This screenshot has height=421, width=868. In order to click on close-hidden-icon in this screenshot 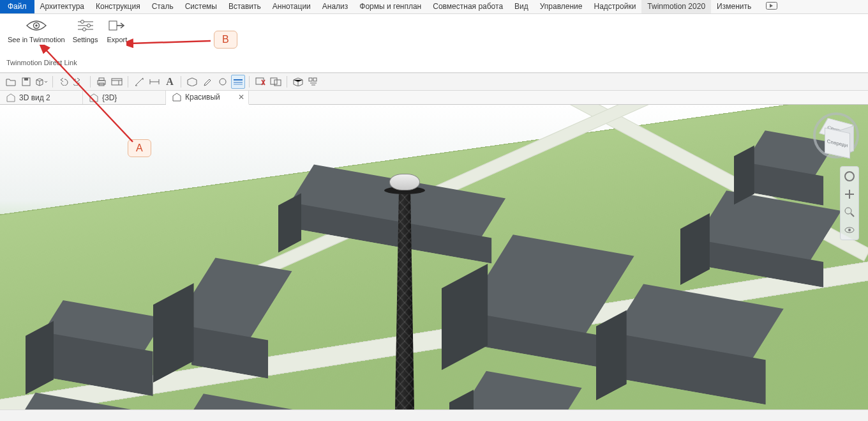, I will do `click(260, 82)`.